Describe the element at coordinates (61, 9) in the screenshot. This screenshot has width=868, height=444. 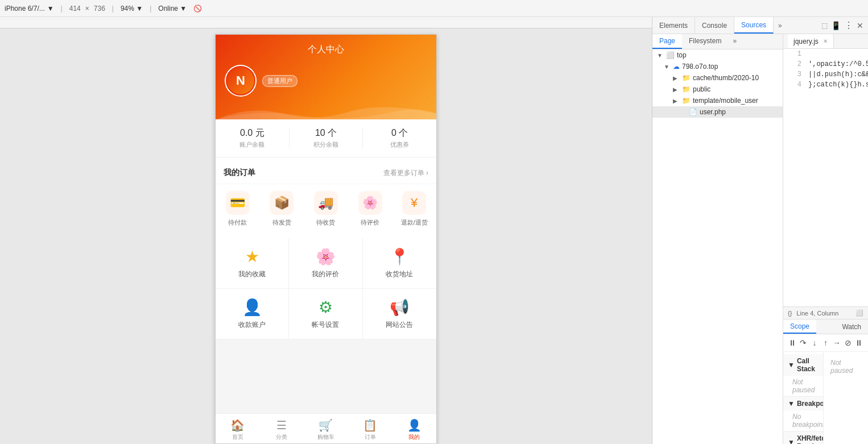
I see `toolbar-sep1: |` at that location.